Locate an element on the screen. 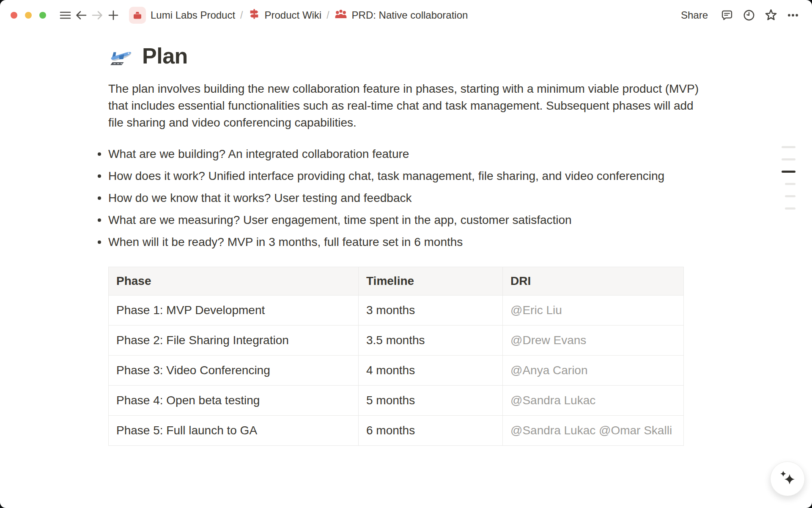  phase-cell: Phase 2: File Sharing Integration is located at coordinates (233, 340).